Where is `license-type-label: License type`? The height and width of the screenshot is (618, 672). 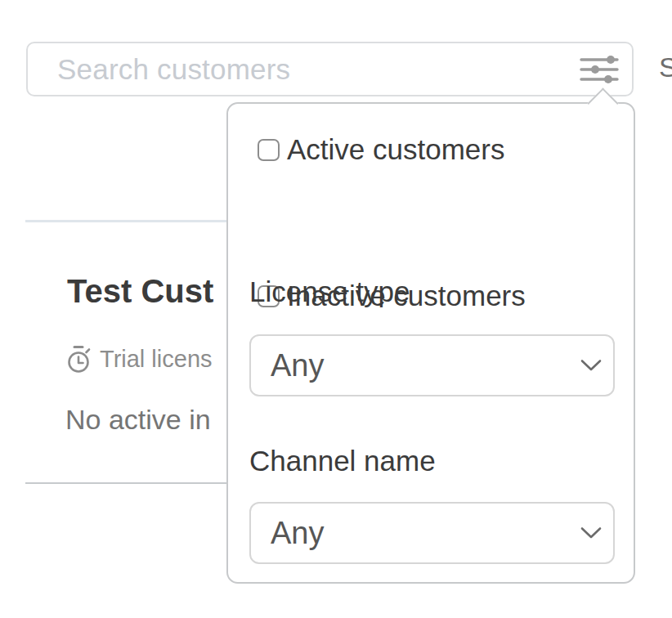 license-type-label: License type is located at coordinates (330, 292).